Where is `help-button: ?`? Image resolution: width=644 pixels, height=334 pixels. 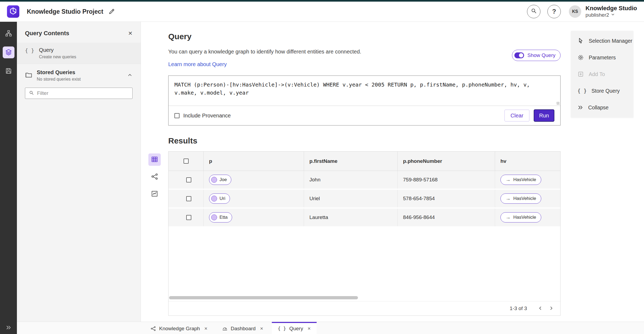
help-button: ? is located at coordinates (554, 12).